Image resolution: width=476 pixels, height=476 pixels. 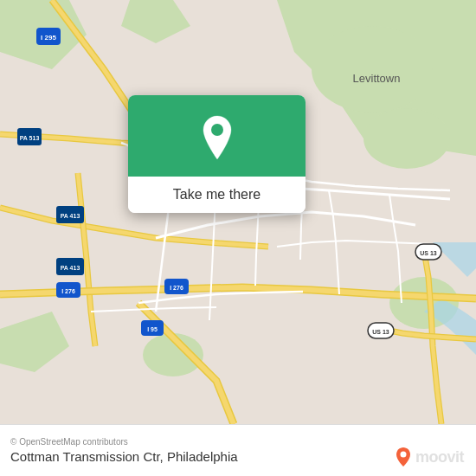 I want to click on svg-text: PA 513, so click(x=29, y=138).